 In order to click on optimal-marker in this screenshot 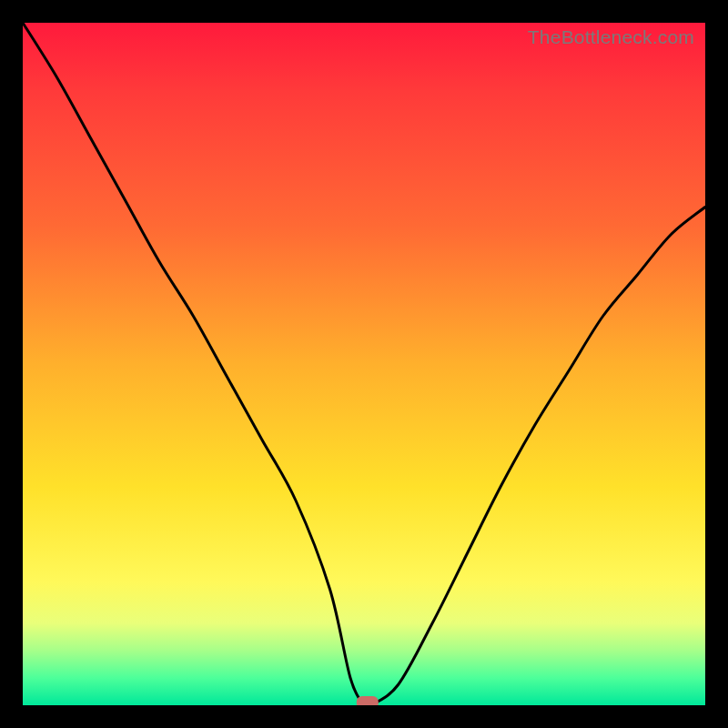, I will do `click(368, 701)`.